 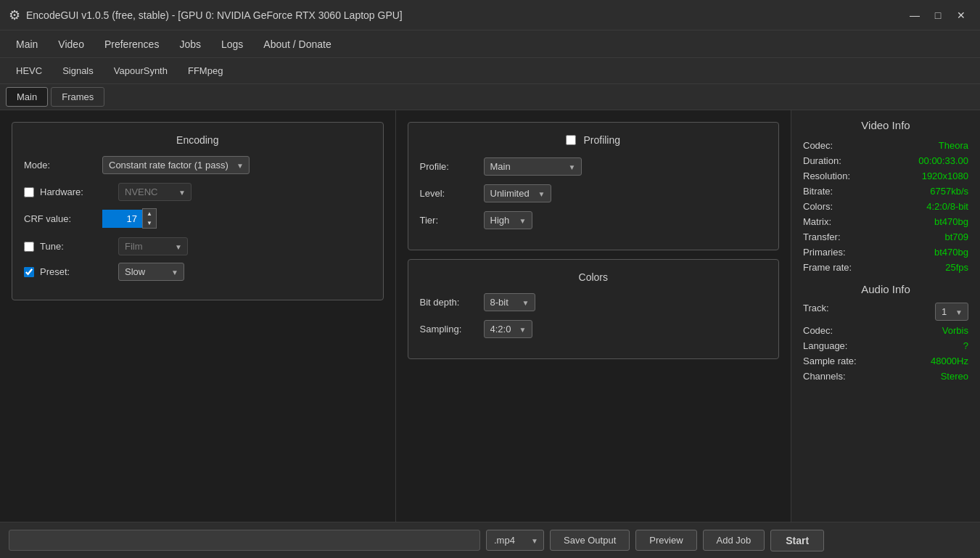 I want to click on close-button: ✕, so click(x=961, y=15).